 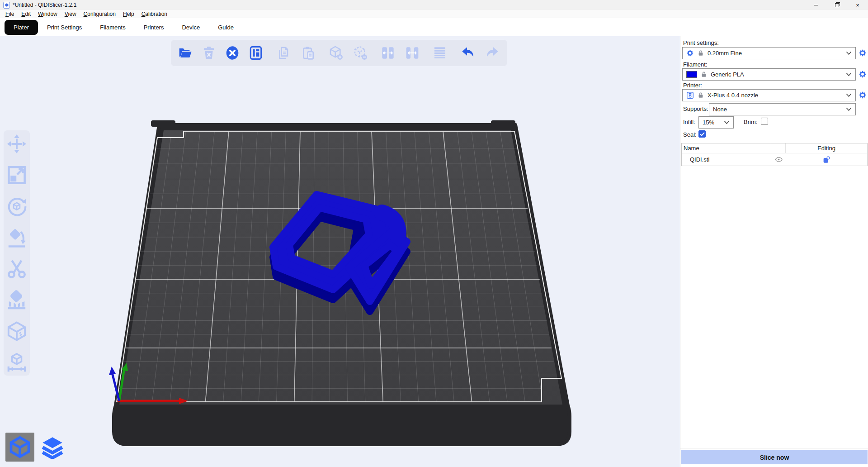 I want to click on supports-value: None, so click(x=720, y=110).